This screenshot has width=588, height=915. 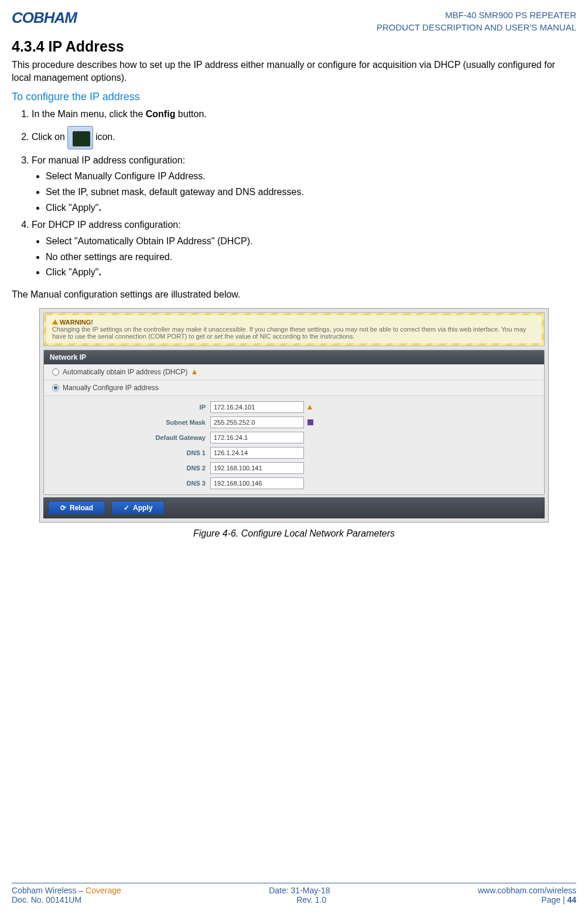 I want to click on panel-title: Network IP, so click(x=294, y=357).